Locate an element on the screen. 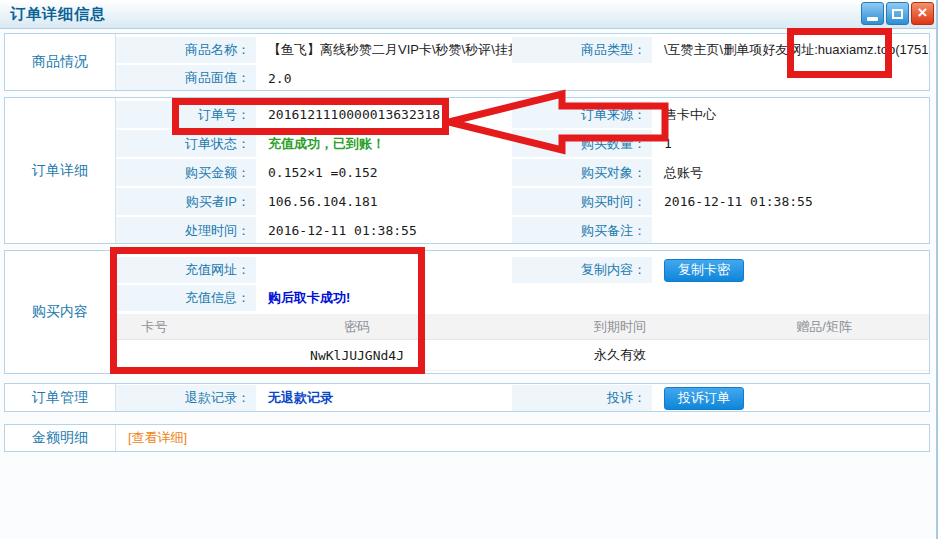  gift-header: 赠品/矩阵 is located at coordinates (824, 327).